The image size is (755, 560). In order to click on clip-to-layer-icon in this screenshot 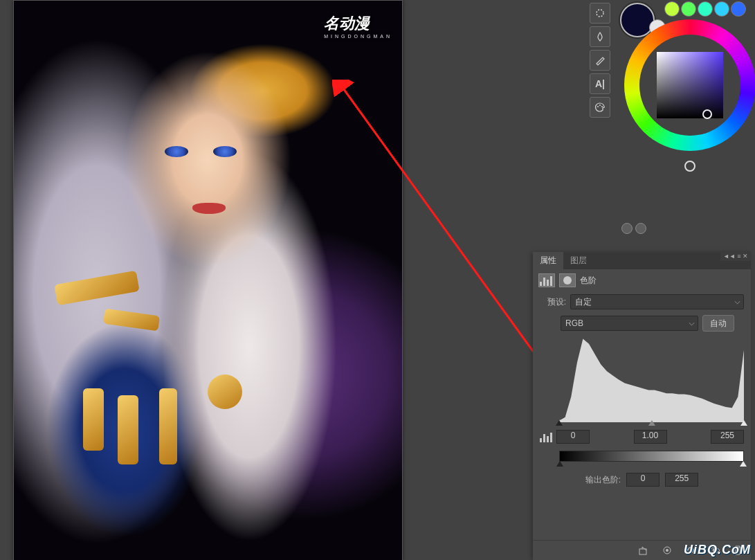, I will do `click(644, 550)`.